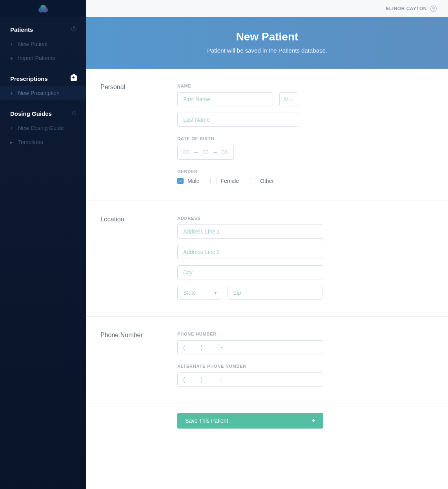  Describe the element at coordinates (43, 126) in the screenshot. I see `nav-section-dosing-guides: Dosing Guides + New Dosing Guide ▸ Templ…` at that location.